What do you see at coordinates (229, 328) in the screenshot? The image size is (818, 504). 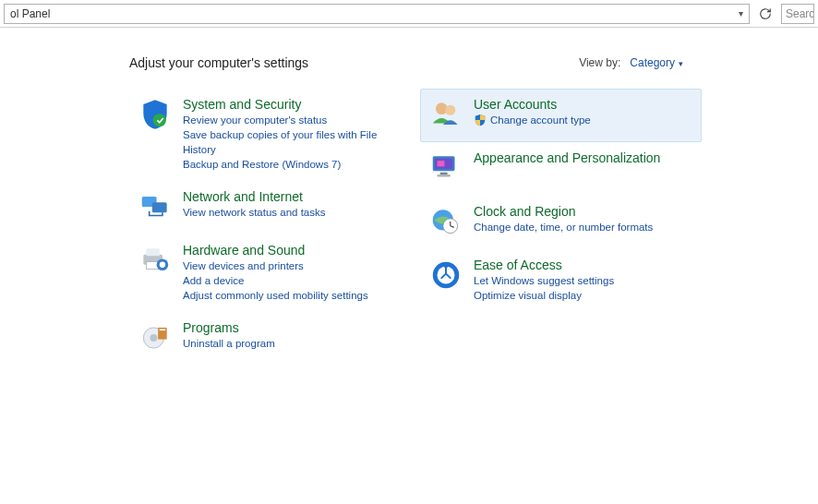 I see `category-title: Programs` at bounding box center [229, 328].